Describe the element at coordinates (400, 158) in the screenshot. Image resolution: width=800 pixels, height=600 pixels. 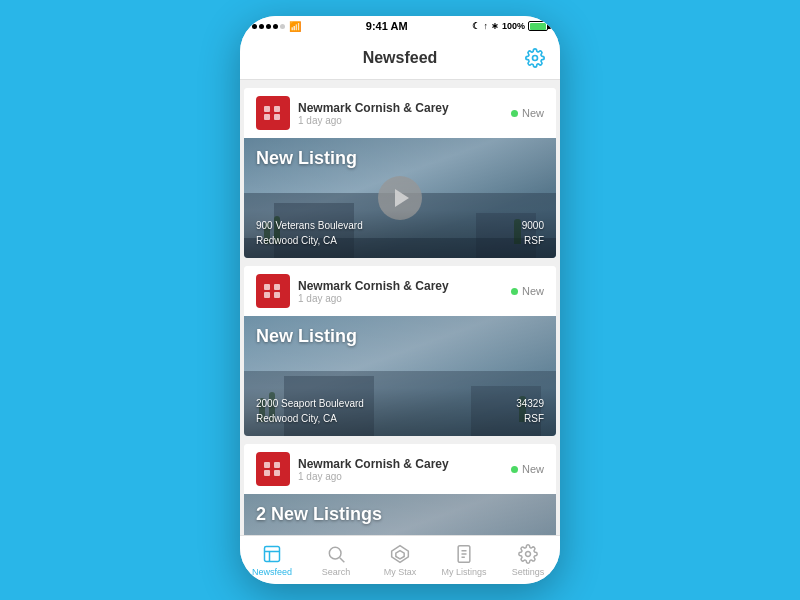
I see `listing-title-1: New Listing` at that location.